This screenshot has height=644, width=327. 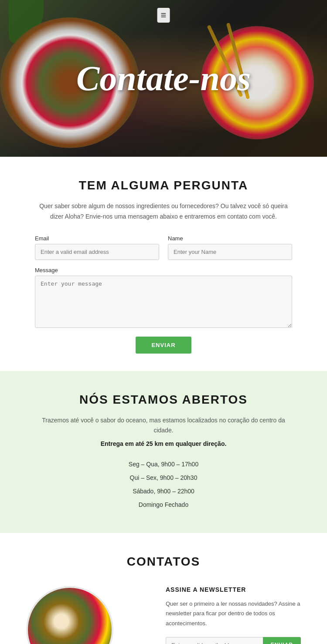 What do you see at coordinates (164, 562) in the screenshot?
I see `contacts-title: CONTATOS` at bounding box center [164, 562].